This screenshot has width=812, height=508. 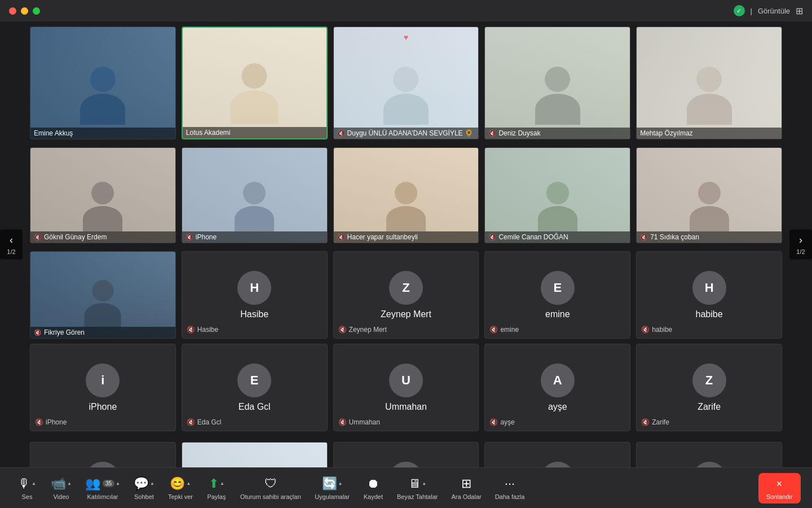 I want to click on participant-cell: E emine 🔇 emine, so click(x=557, y=295).